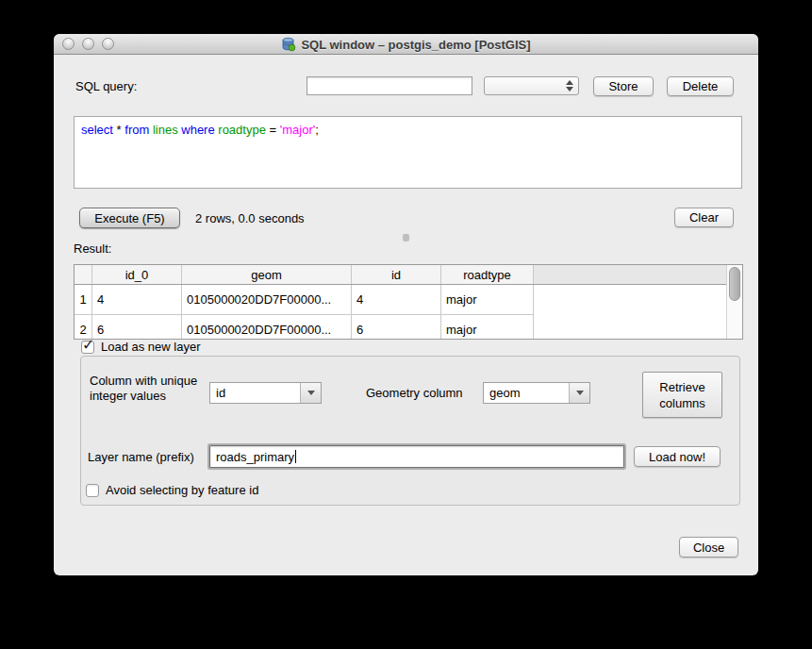  Describe the element at coordinates (417, 457) in the screenshot. I see `layer-name-input: roads_primary` at that location.